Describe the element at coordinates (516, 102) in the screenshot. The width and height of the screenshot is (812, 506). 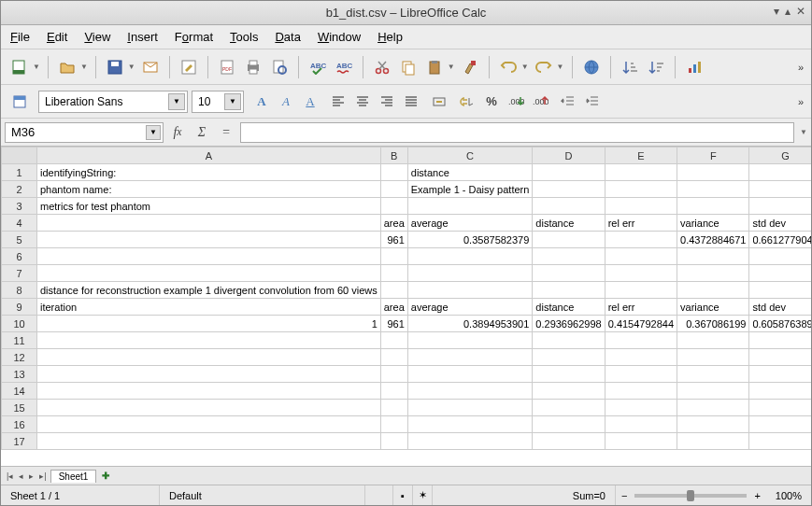
I see `add-decimal-icon: .000` at that location.